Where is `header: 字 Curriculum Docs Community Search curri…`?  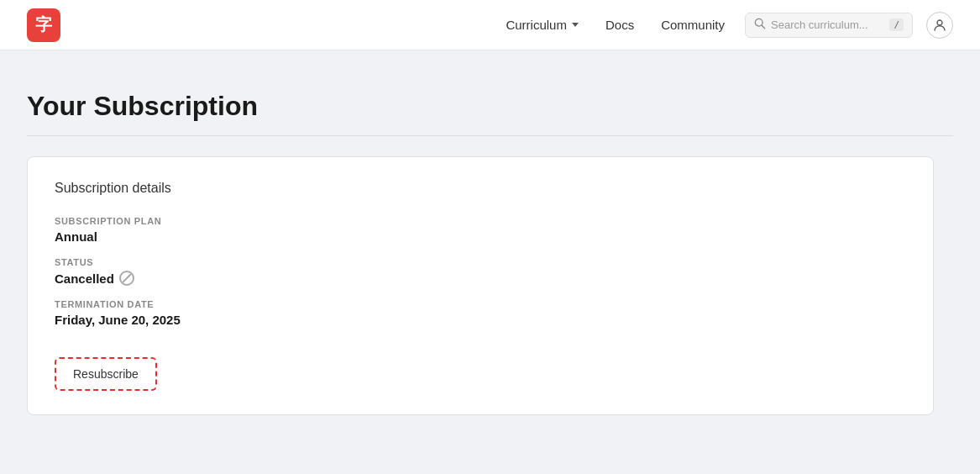
header: 字 Curriculum Docs Community Search curri… is located at coordinates (490, 25).